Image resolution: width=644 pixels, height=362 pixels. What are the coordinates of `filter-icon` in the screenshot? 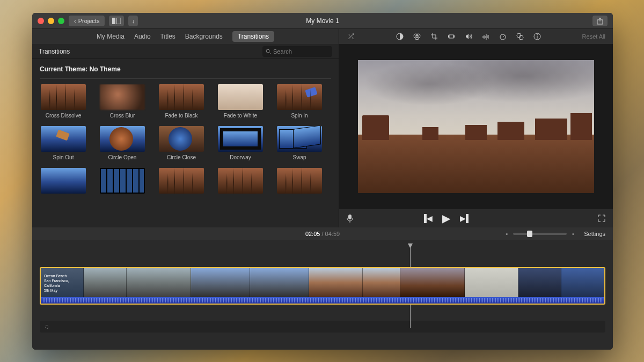 It's located at (520, 36).